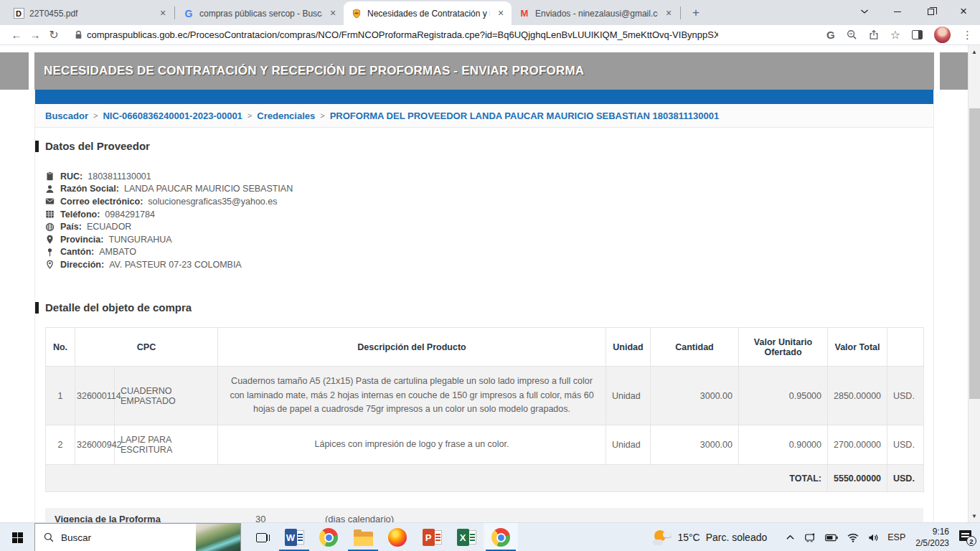 This screenshot has width=980, height=551. I want to click on vigencia-value: 30, so click(260, 518).